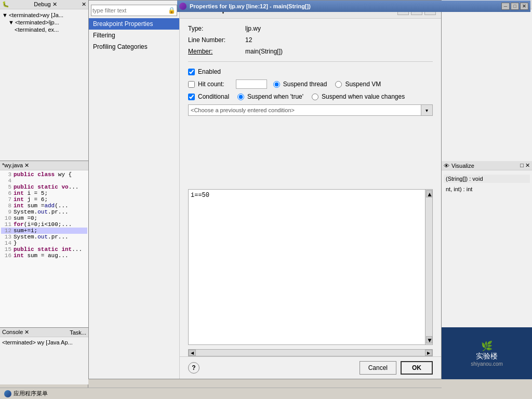 Image resolution: width=532 pixels, height=399 pixels. What do you see at coordinates (84, 4) in the screenshot?
I see `debug-close-icon: ✕` at bounding box center [84, 4].